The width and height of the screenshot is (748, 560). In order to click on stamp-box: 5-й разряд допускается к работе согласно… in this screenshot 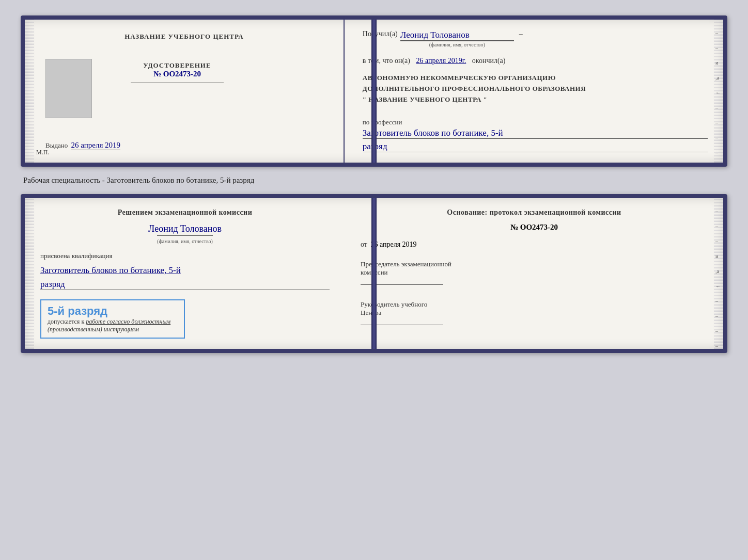, I will do `click(113, 319)`.